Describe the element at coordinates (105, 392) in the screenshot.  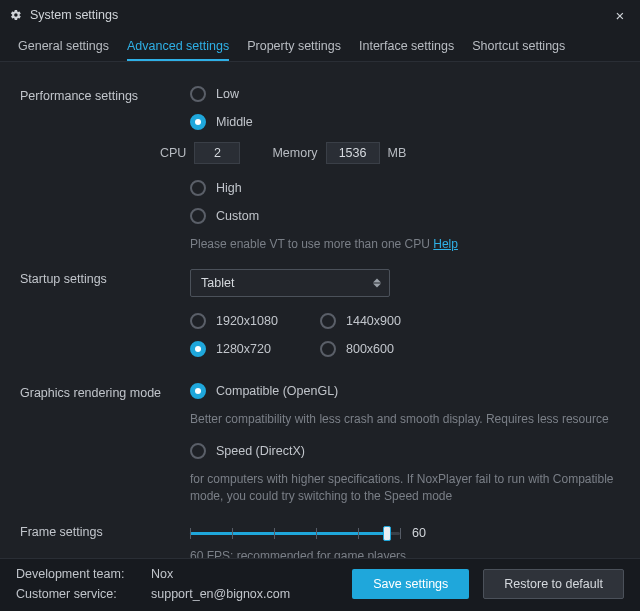
I see `graphics-label: Graphics rendering mode` at that location.